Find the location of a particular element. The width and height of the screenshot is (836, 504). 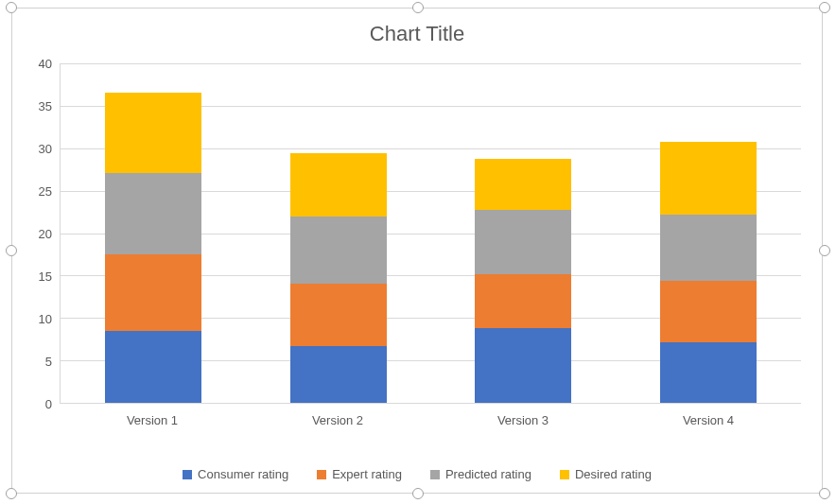

y-tick-label: 0 is located at coordinates (49, 405).